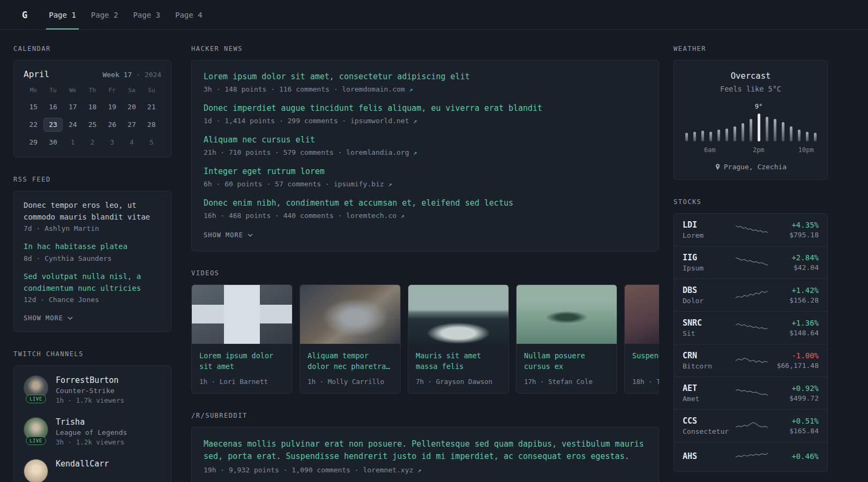  I want to click on stock-row: CCSConsectetur +0.51%$165.84, so click(751, 425).